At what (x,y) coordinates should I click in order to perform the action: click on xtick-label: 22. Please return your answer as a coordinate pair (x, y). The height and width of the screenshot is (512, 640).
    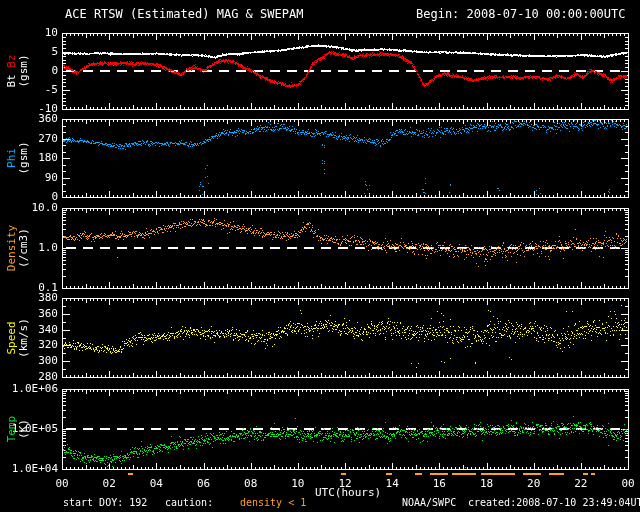
    Looking at the image, I should click on (580, 484).